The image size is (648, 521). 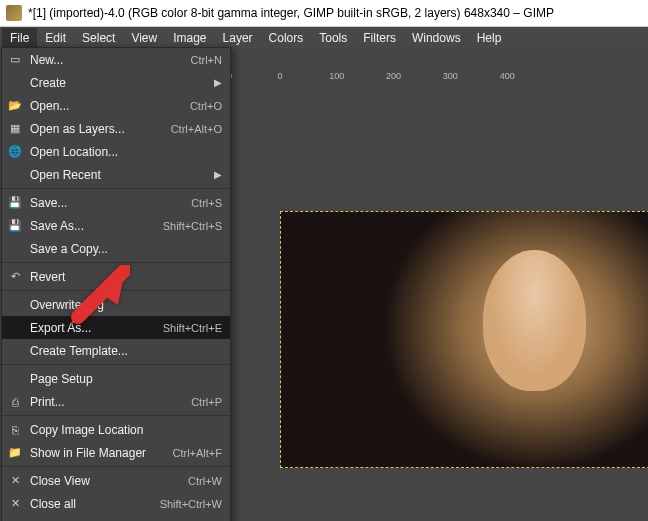 I want to click on menu-item-shortcut: Ctrl+Alt+F, so click(x=197, y=453).